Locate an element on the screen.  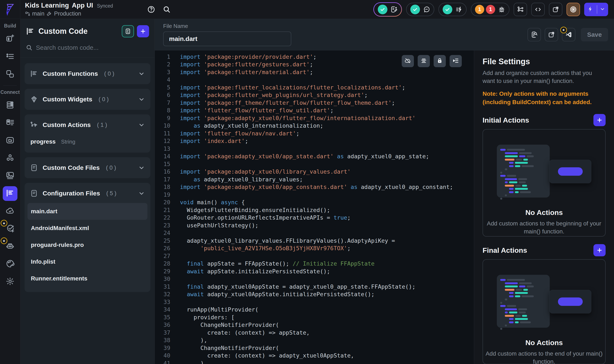
vscode-button: ★ is located at coordinates (569, 35).